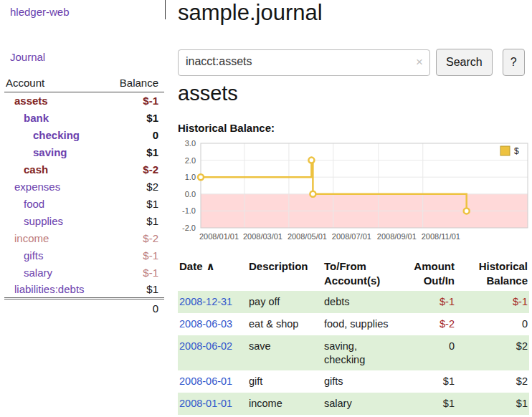 The height and width of the screenshot is (417, 532). What do you see at coordinates (85, 204) in the screenshot?
I see `account-row: food$1` at bounding box center [85, 204].